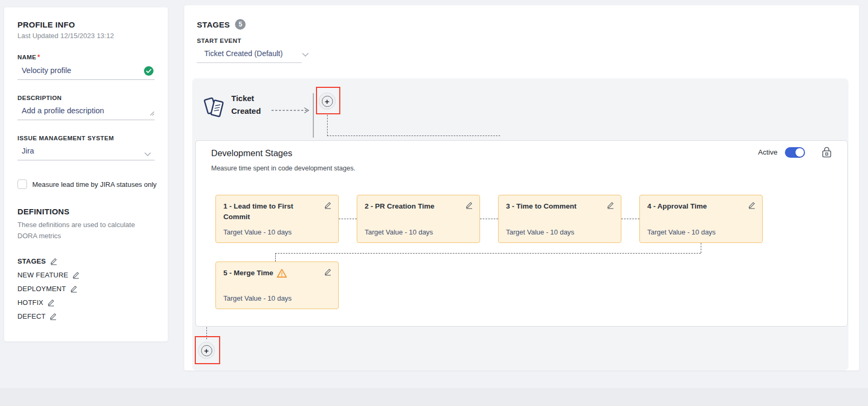 This screenshot has height=406, width=868. Describe the element at coordinates (86, 288) in the screenshot. I see `definitions-list: STAGES NEW FEATURE DEPLOYMENT HOTFIX DEF…` at that location.